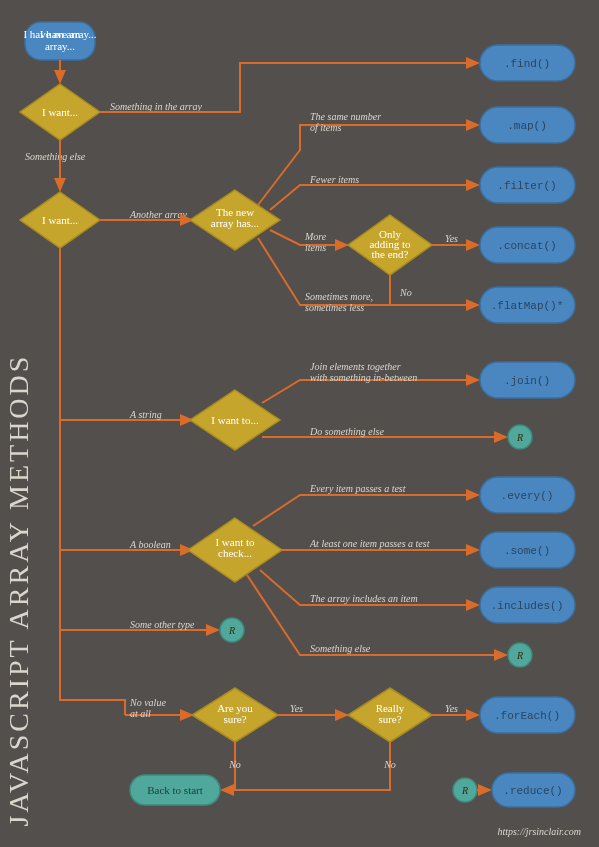 The image size is (599, 847). What do you see at coordinates (526, 186) in the screenshot?
I see `svg-text: .filter()` at bounding box center [526, 186].